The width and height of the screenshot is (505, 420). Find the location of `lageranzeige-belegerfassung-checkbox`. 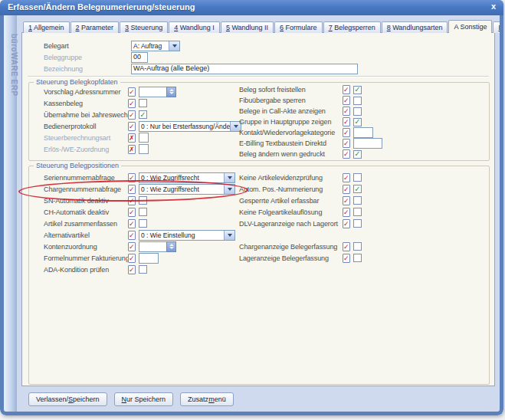

lageranzeige-belegerfassung-checkbox is located at coordinates (357, 258).